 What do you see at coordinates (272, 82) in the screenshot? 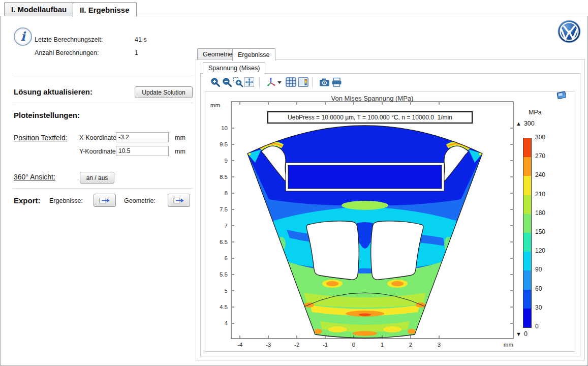
I see `axes-orientation-icon` at bounding box center [272, 82].